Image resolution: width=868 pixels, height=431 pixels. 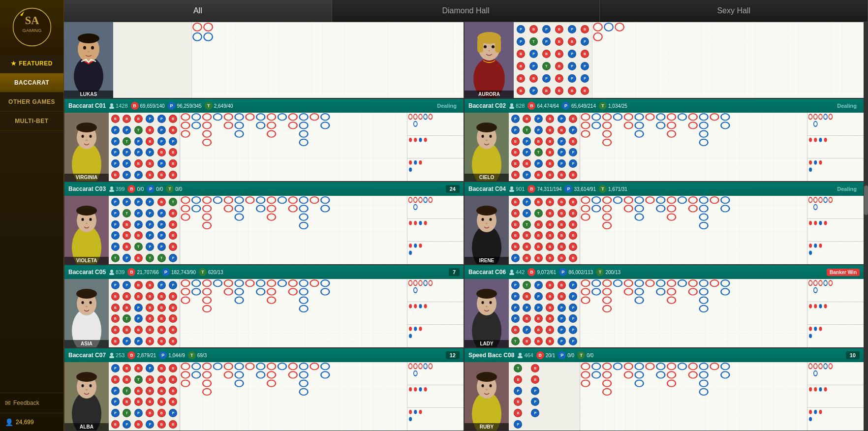 I want to click on tab-diamond-hall: Diamond Hall, so click(x=466, y=11).